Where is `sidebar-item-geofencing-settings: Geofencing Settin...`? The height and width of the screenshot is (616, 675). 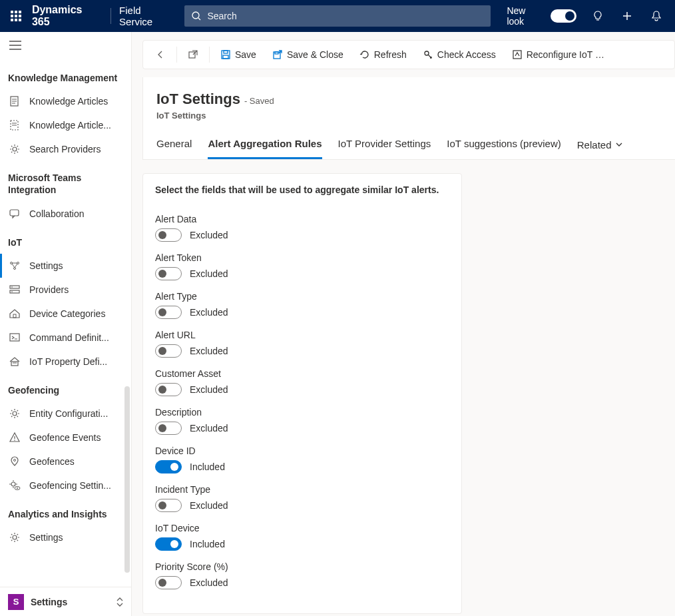
sidebar-item-geofencing-settings: Geofencing Settin... is located at coordinates (65, 485).